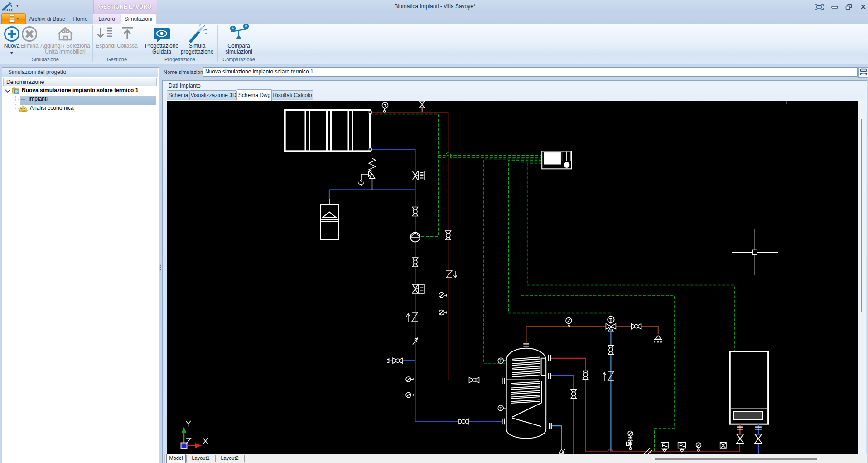 The image size is (868, 463). Describe the element at coordinates (162, 52) in the screenshot. I see `svg-text: Guidata` at that location.